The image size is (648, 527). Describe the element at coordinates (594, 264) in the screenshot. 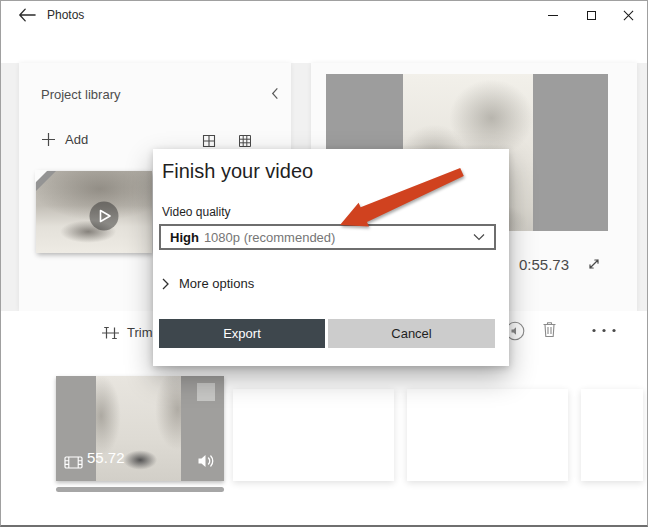

I see `expand-icon` at that location.